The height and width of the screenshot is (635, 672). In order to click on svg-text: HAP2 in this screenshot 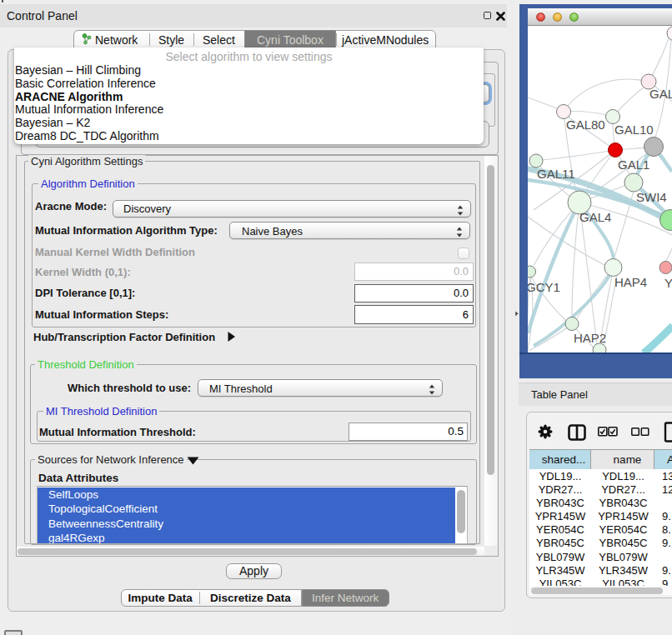, I will do `click(590, 338)`.